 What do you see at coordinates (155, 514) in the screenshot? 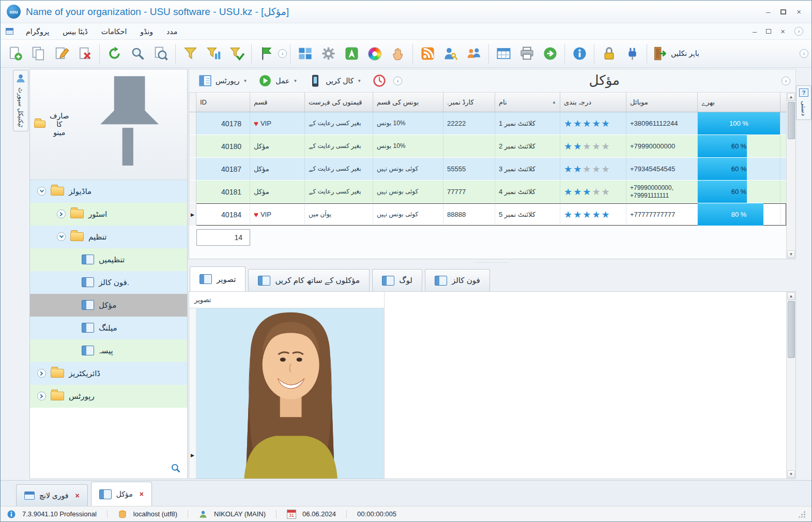
I see `database-label: localhost (utf8)` at bounding box center [155, 514].